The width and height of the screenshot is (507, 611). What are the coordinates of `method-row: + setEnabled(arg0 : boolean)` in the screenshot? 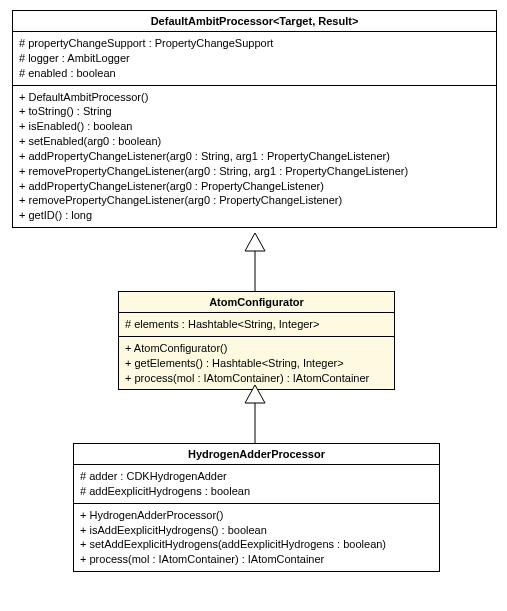 It's located at (254, 142).